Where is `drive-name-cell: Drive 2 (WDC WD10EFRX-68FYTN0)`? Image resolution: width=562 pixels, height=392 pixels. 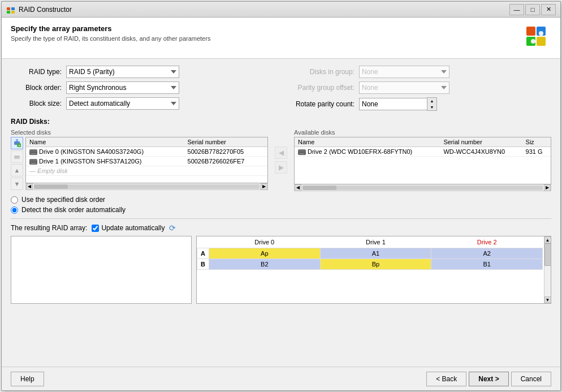 drive-name-cell: Drive 2 (WDC WD10EFRX-68FYTN0) is located at coordinates (368, 152).